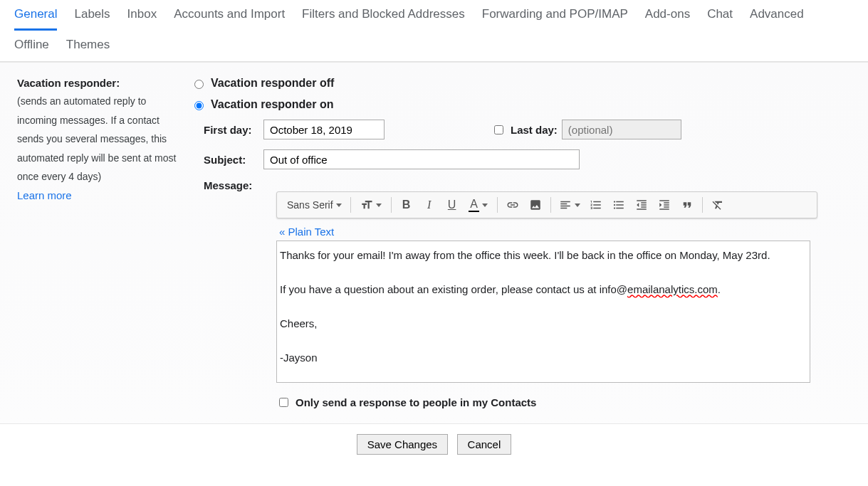 The width and height of the screenshot is (868, 486). What do you see at coordinates (92, 16) in the screenshot?
I see `tab-labels: Labels` at bounding box center [92, 16].